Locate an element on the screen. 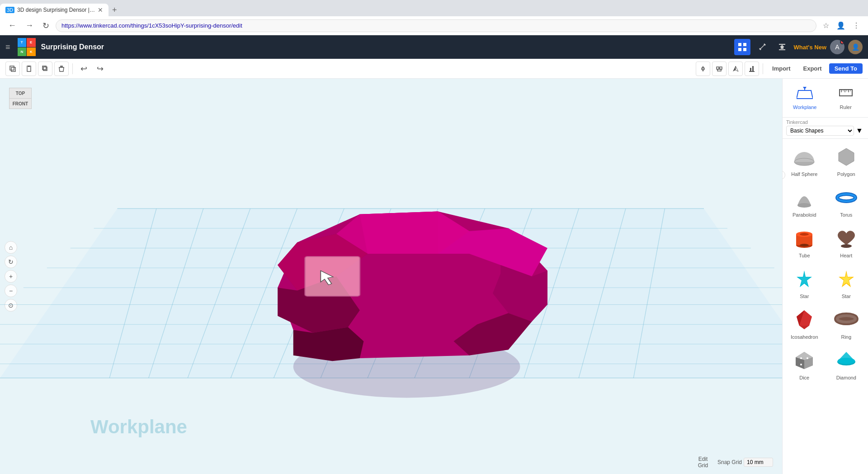 This screenshot has width=868, height=474. icosahedron-icon is located at coordinates (804, 320).